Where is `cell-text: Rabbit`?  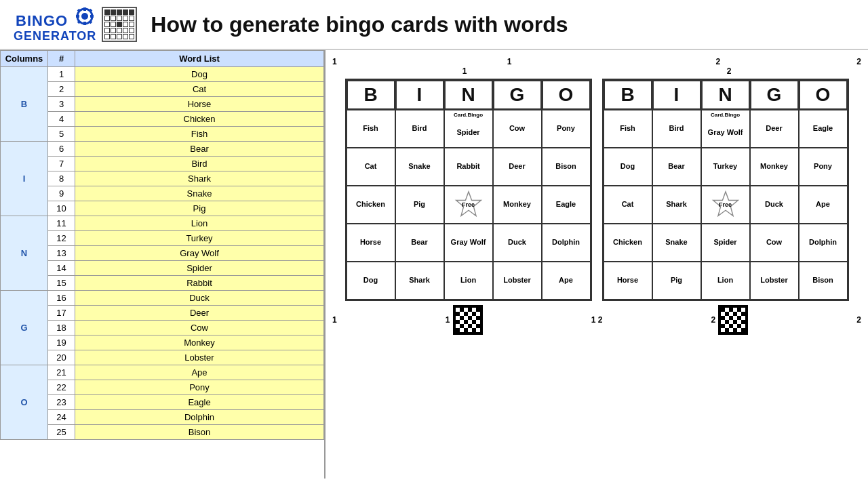 cell-text: Rabbit is located at coordinates (468, 167).